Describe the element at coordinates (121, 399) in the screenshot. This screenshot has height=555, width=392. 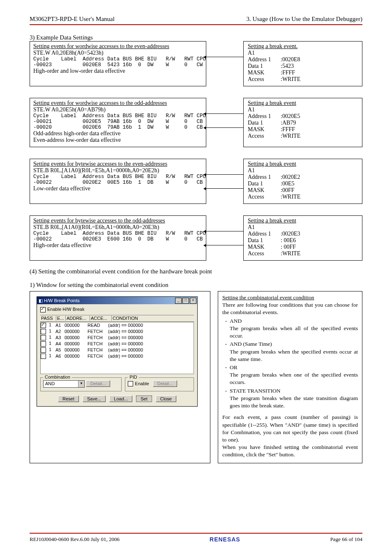
I see `load-button: Load...` at that location.